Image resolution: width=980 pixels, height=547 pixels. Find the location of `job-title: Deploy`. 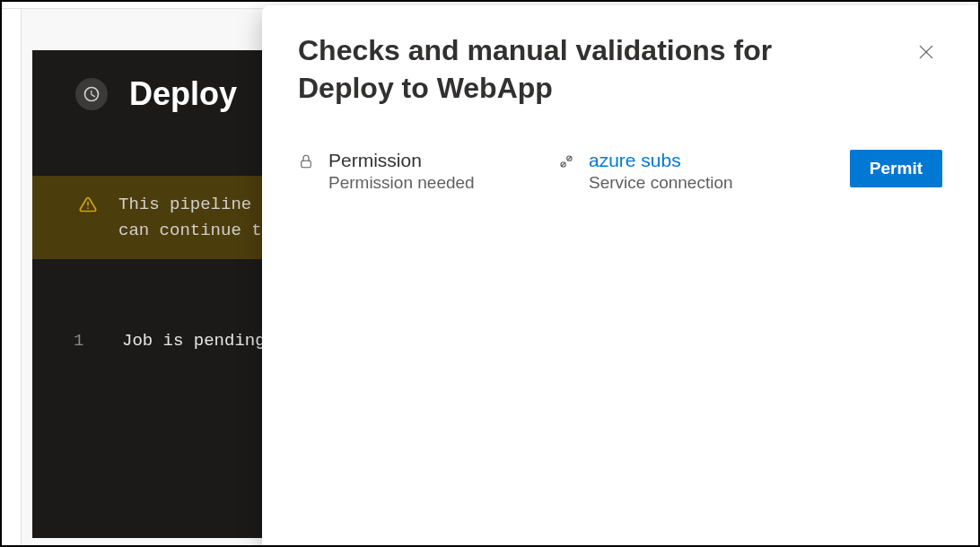

job-title: Deploy is located at coordinates (183, 94).